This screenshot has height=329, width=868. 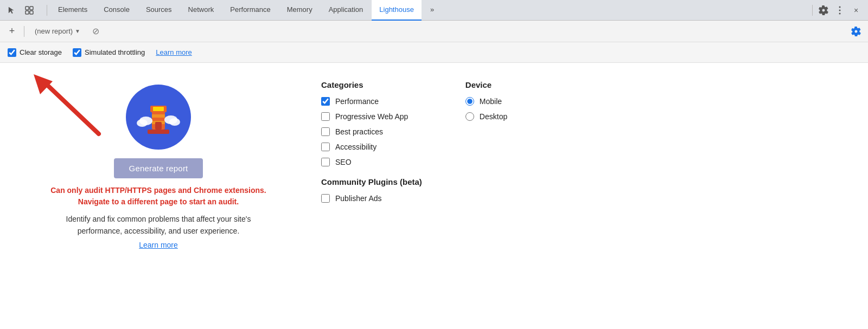 What do you see at coordinates (158, 245) in the screenshot?
I see `main-learn-more-link: Learn more` at bounding box center [158, 245].